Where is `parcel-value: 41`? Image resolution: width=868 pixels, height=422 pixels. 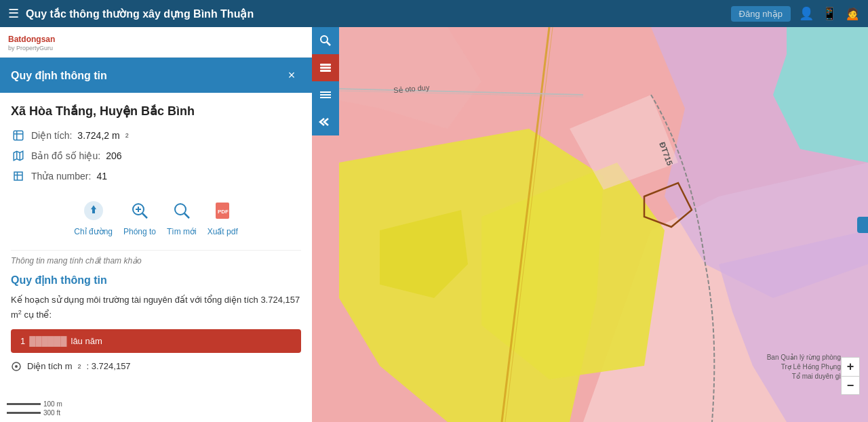 parcel-value: 41 is located at coordinates (102, 176).